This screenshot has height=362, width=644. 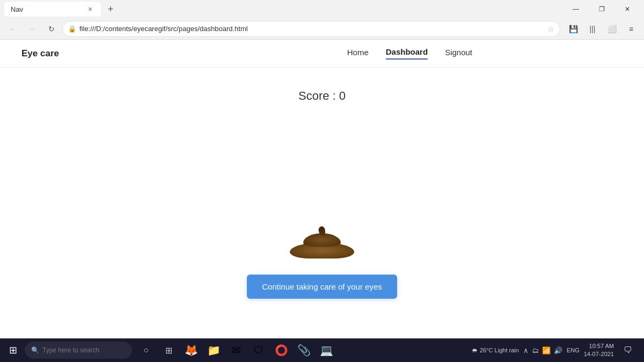 What do you see at coordinates (602, 29) in the screenshot?
I see `toolbar-icons: 💾 ||| ⬜ ≡` at bounding box center [602, 29].